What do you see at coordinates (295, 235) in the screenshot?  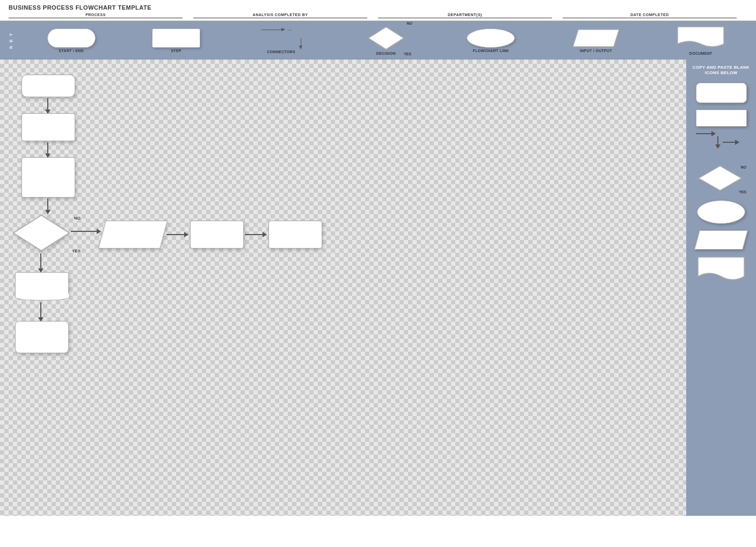 I see `flow-box-right` at bounding box center [295, 235].